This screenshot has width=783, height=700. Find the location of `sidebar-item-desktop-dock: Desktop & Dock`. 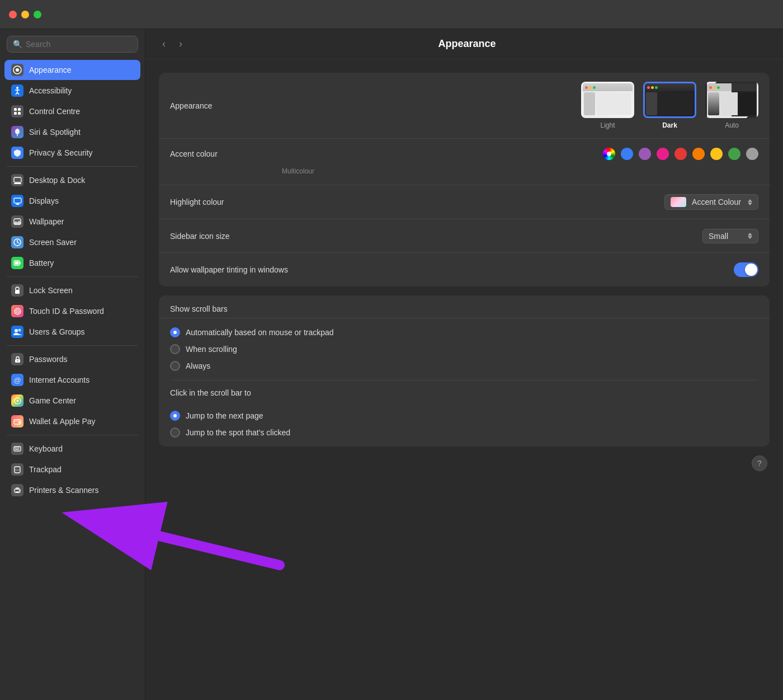

sidebar-item-desktop-dock: Desktop & Dock is located at coordinates (73, 180).